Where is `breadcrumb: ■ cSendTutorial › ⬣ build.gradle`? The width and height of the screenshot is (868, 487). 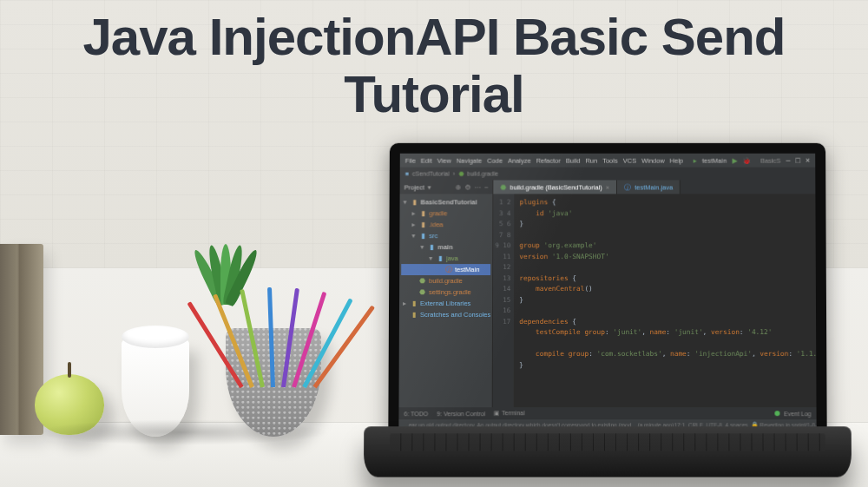
breadcrumb: ■ cSendTutorial › ⬣ build.gradle is located at coordinates (608, 174).